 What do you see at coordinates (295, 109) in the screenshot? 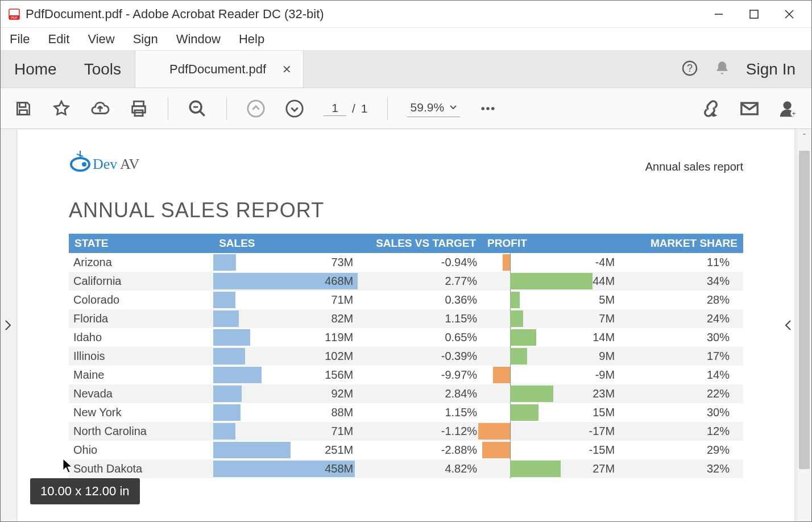
I see `page-down-icon` at bounding box center [295, 109].